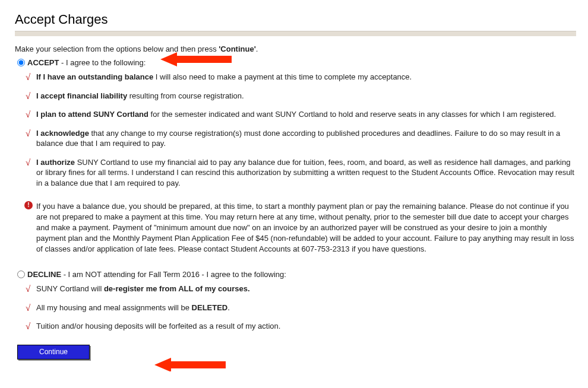 Image resolution: width=588 pixels, height=388 pixels. Describe the element at coordinates (296, 20) in the screenshot. I see `page-title: Accept Charges` at that location.